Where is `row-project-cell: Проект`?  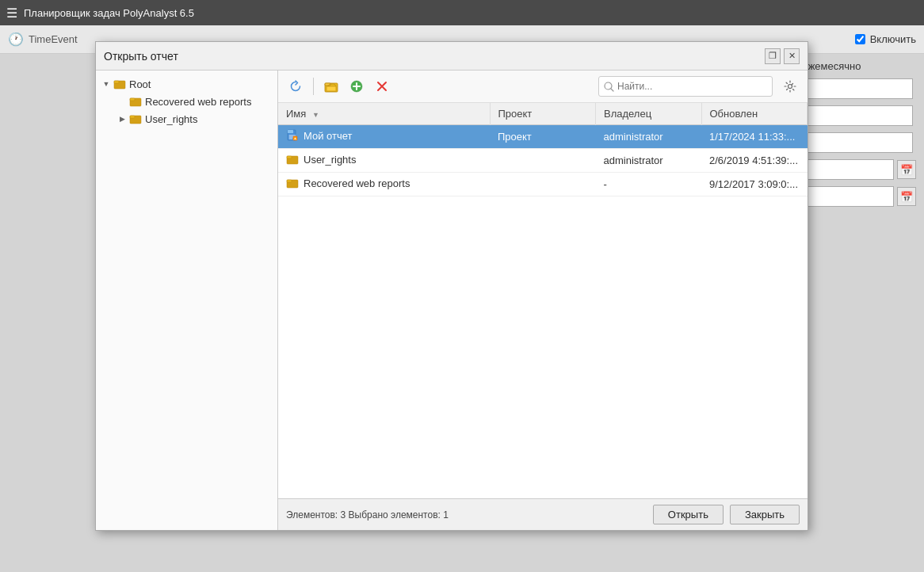
row-project-cell: Проект is located at coordinates (543, 137).